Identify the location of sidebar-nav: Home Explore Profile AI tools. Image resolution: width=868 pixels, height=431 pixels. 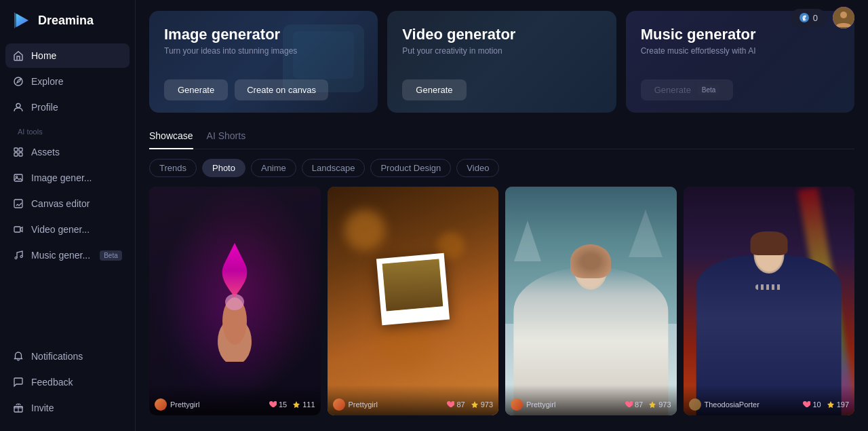
(68, 194).